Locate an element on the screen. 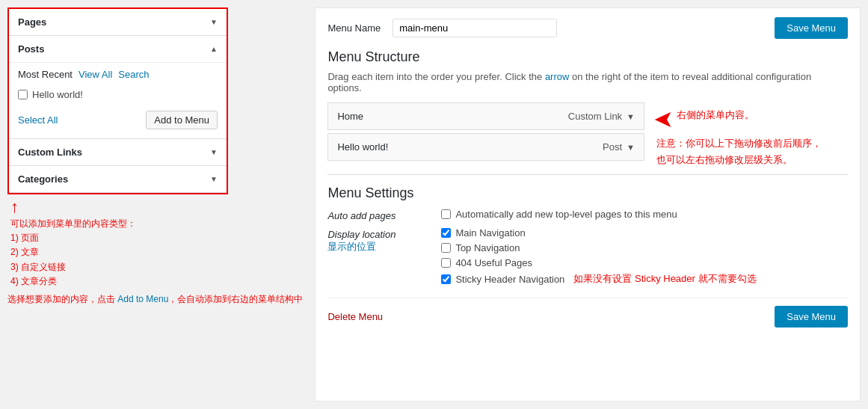  post-checkbox-hello-world is located at coordinates (22, 94).